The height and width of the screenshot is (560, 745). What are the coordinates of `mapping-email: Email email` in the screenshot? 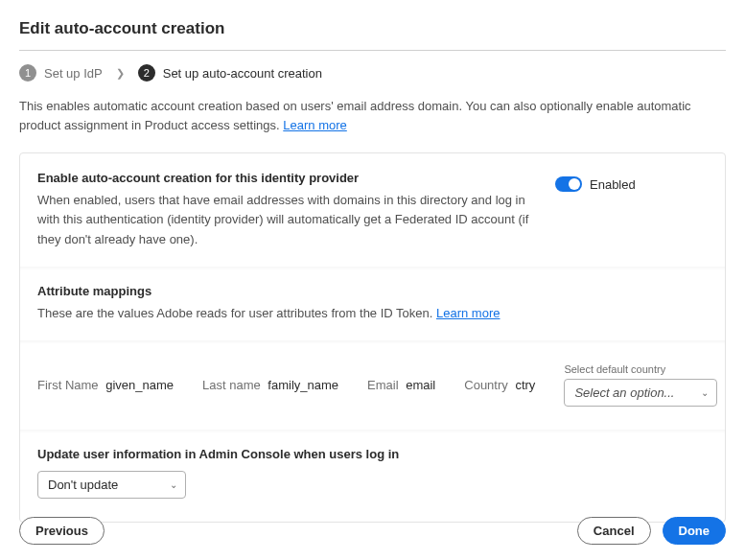 It's located at (401, 385).